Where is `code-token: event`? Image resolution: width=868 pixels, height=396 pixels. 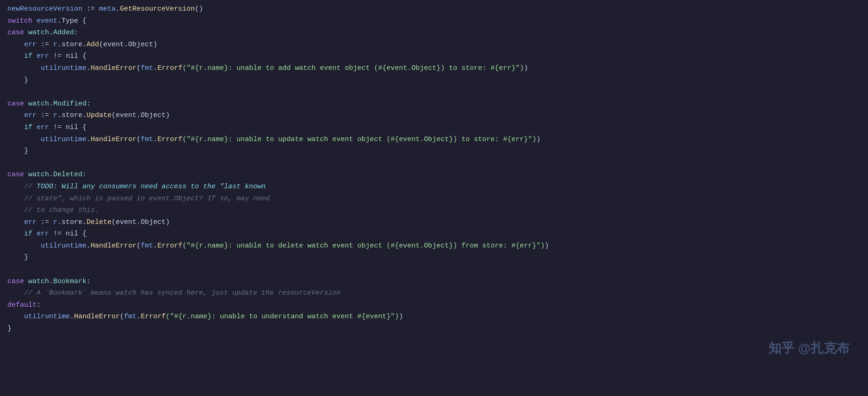
code-token: event is located at coordinates (45, 21).